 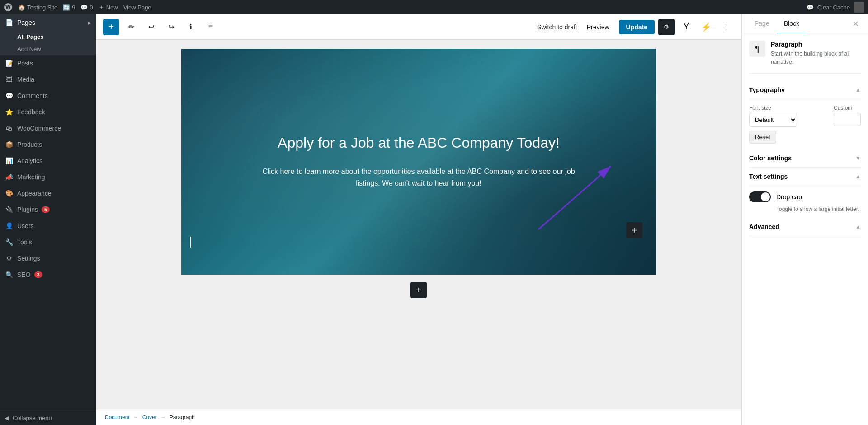 I want to click on block-info-text: Paragraph Start with the building block …, so click(x=816, y=53).